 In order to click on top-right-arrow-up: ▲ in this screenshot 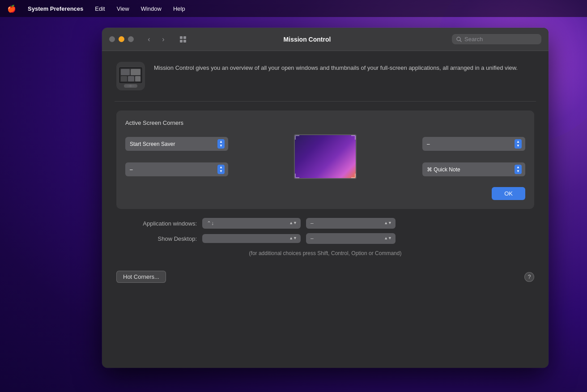, I will do `click(518, 142)`.